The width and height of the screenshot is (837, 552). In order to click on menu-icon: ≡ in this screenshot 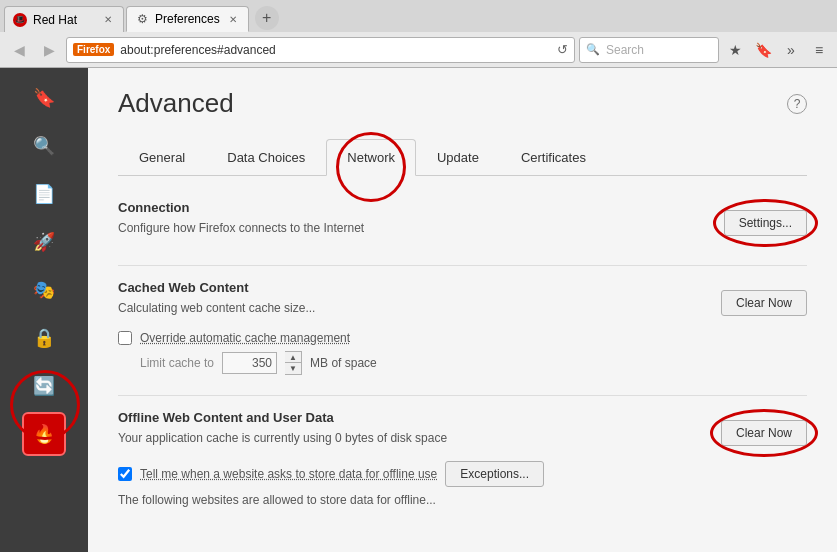, I will do `click(819, 50)`.